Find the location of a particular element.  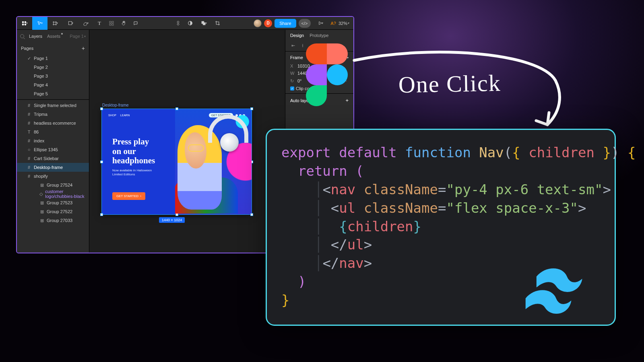

add-page-button: + is located at coordinates (83, 48).